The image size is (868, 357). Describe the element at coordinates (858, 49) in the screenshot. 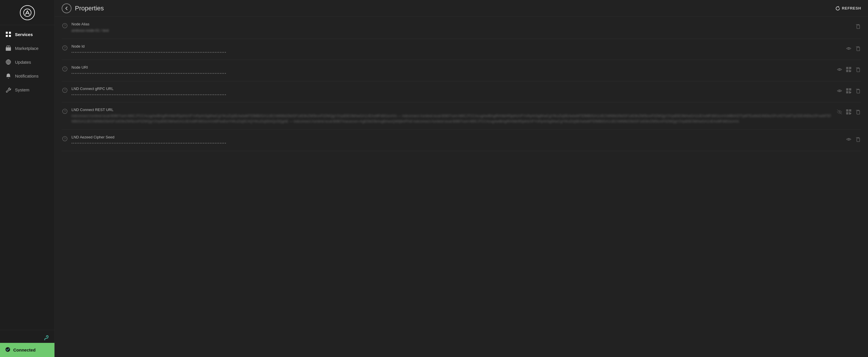

I see `copy-button-node-id` at that location.